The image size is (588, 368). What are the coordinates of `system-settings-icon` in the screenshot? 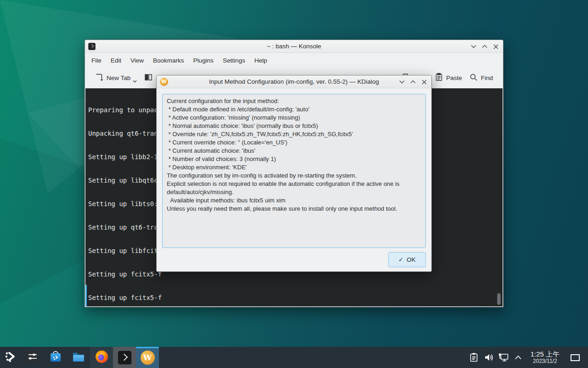 It's located at (33, 357).